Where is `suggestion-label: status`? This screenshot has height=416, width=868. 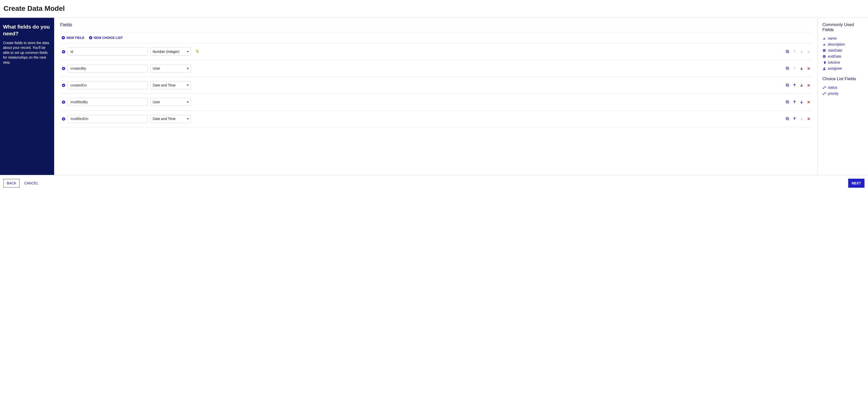
suggestion-label: status is located at coordinates (832, 88).